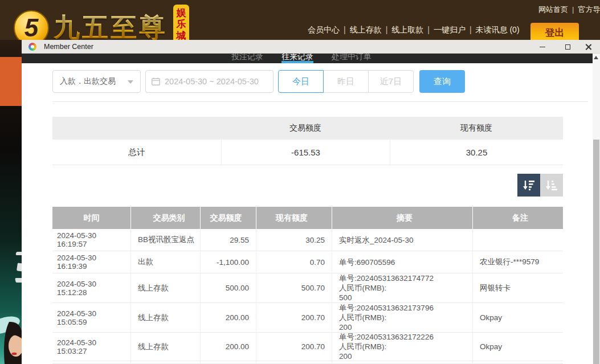  Describe the element at coordinates (402, 346) in the screenshot. I see `cell-summary: 单号:202405313632172226 人民币(RMB): 200` at that location.